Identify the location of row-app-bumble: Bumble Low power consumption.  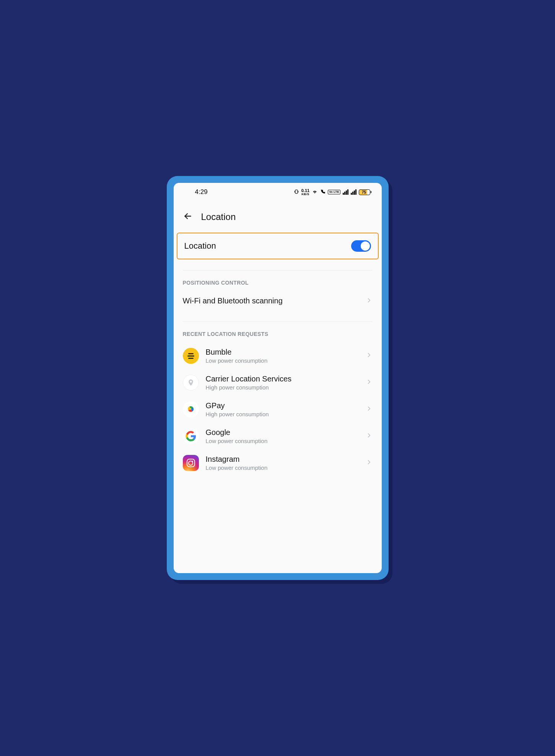
(278, 356).